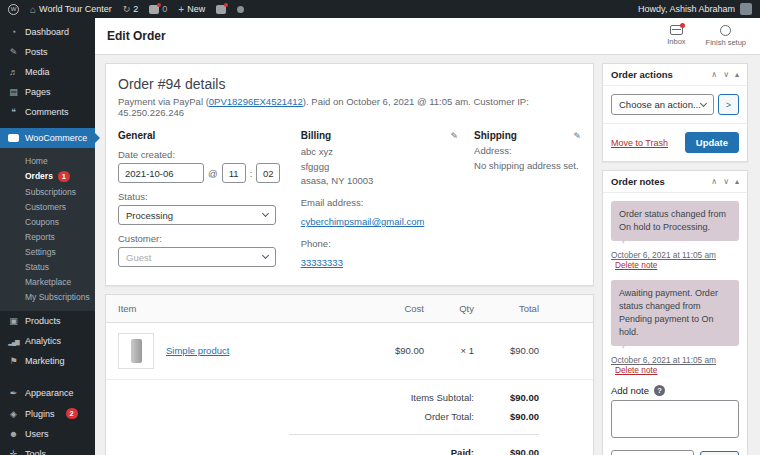  What do you see at coordinates (72, 414) in the screenshot?
I see `plugins-count-badge: 2` at bounding box center [72, 414].